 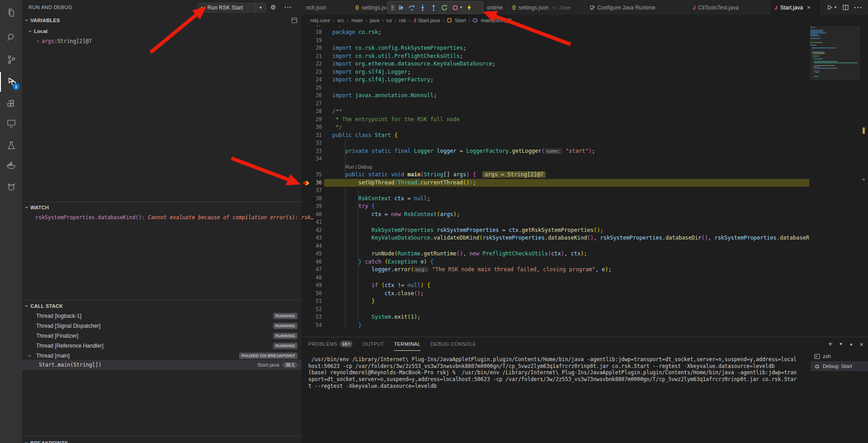 I want to click on thread-row: Thread [Finalizer]RUNNING, so click(x=162, y=336).